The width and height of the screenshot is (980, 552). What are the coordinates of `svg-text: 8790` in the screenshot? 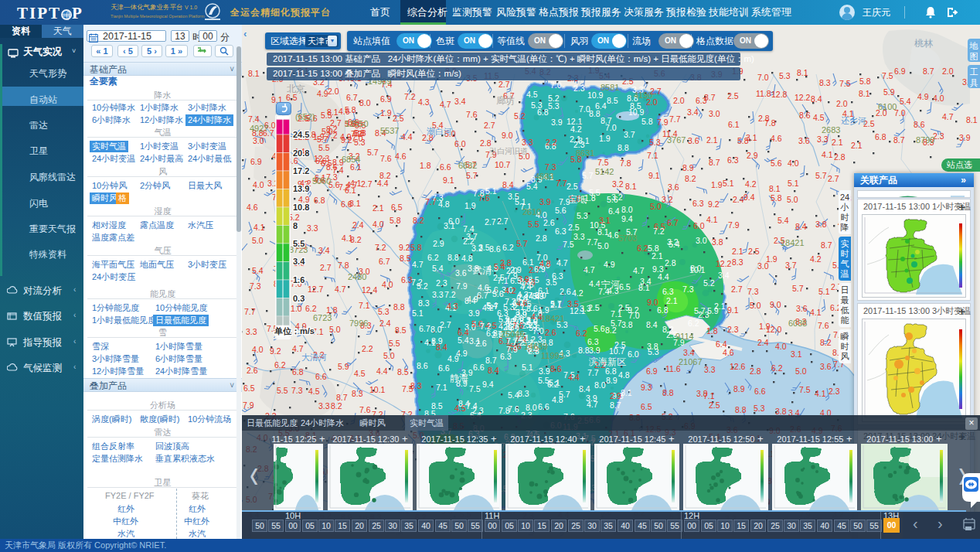 It's located at (925, 140).